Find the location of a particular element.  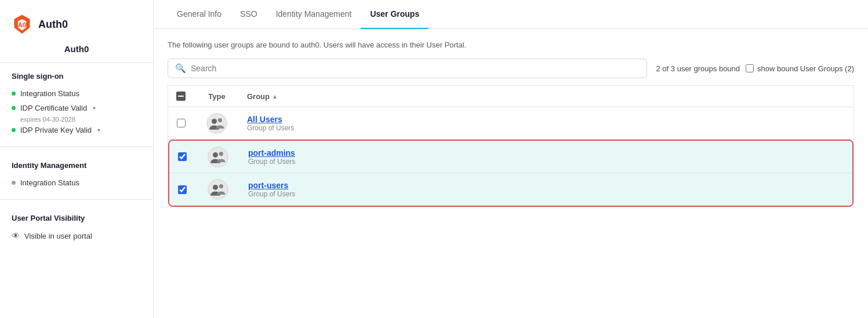

table-header: Type Group ▲ is located at coordinates (511, 96).